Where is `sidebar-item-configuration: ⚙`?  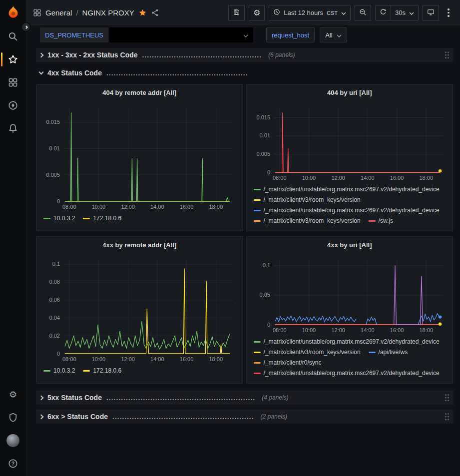 sidebar-item-configuration: ⚙ is located at coordinates (13, 395).